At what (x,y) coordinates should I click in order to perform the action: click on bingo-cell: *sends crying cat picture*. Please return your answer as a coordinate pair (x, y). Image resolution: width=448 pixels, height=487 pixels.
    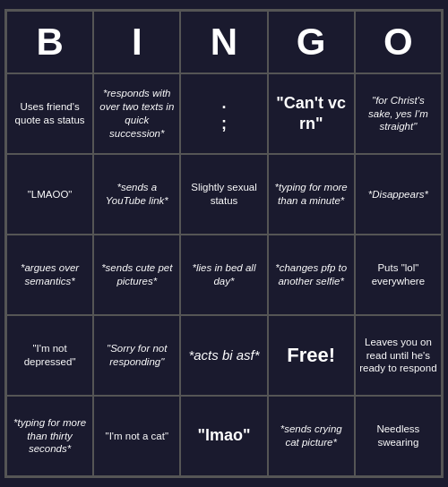
    Looking at the image, I should click on (312, 436).